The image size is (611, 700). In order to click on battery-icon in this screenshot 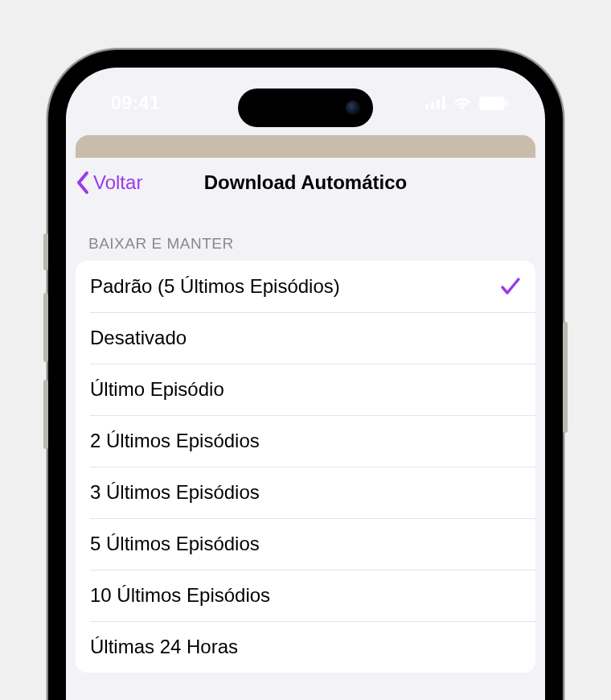, I will do `click(494, 103)`.